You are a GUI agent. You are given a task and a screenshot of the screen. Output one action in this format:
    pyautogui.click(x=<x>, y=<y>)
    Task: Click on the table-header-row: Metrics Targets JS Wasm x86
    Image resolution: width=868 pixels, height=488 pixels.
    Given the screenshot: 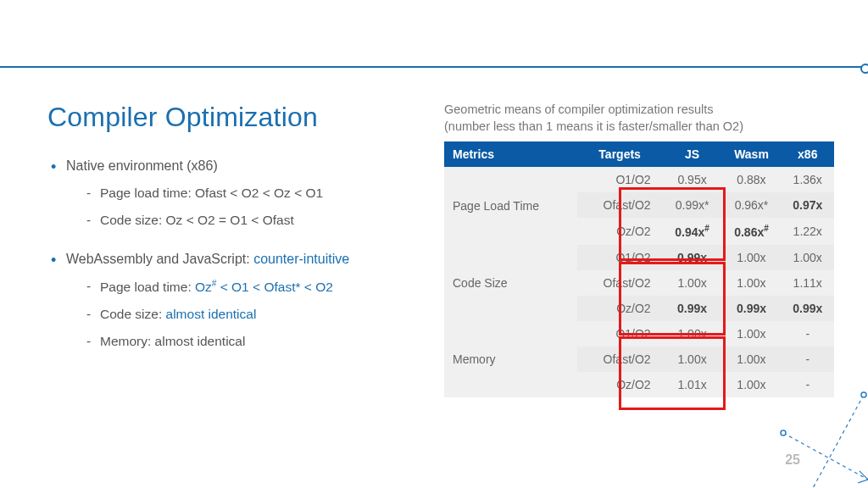 What is the action you would take?
    pyautogui.click(x=639, y=154)
    